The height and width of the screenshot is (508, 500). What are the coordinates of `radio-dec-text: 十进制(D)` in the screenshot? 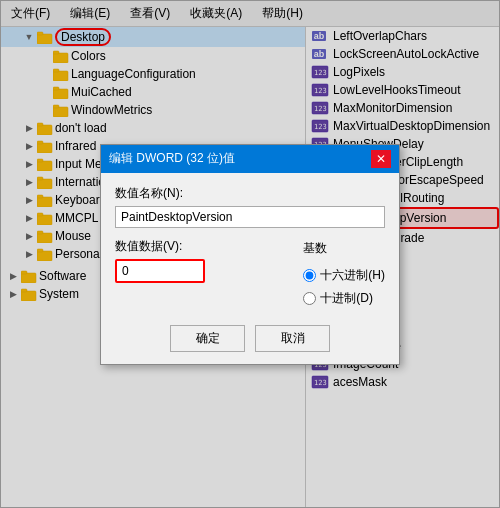 It's located at (346, 298).